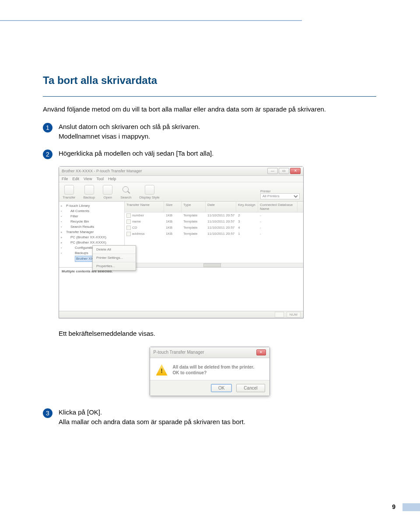  What do you see at coordinates (210, 96) in the screenshot?
I see `heading-rule` at bounding box center [210, 96].